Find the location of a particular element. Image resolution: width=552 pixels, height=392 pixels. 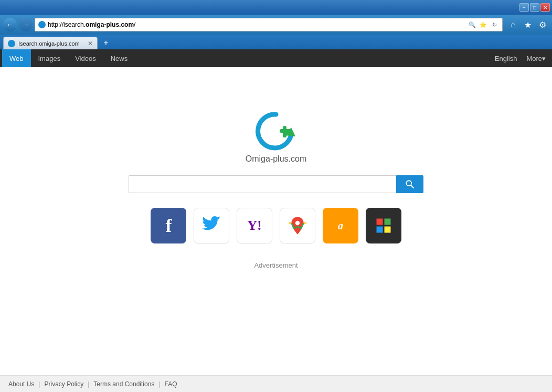

twitter-bird-icon is located at coordinates (211, 226).